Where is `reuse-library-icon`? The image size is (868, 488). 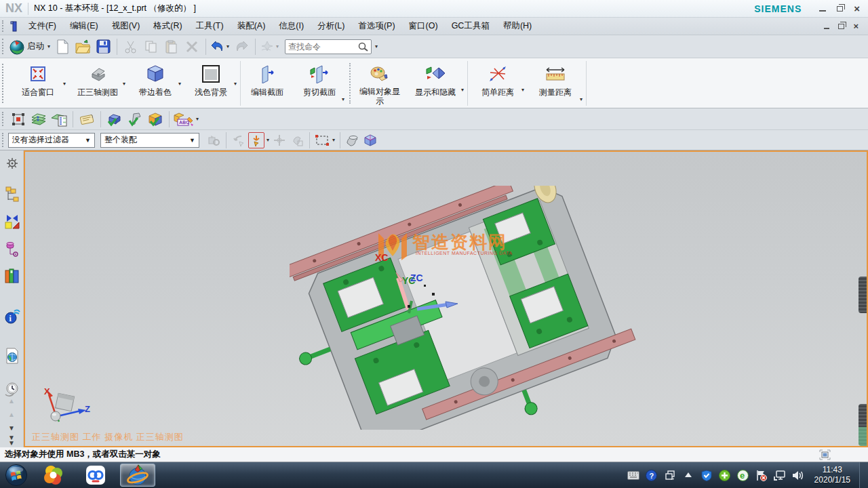
reuse-library-icon is located at coordinates (12, 275).